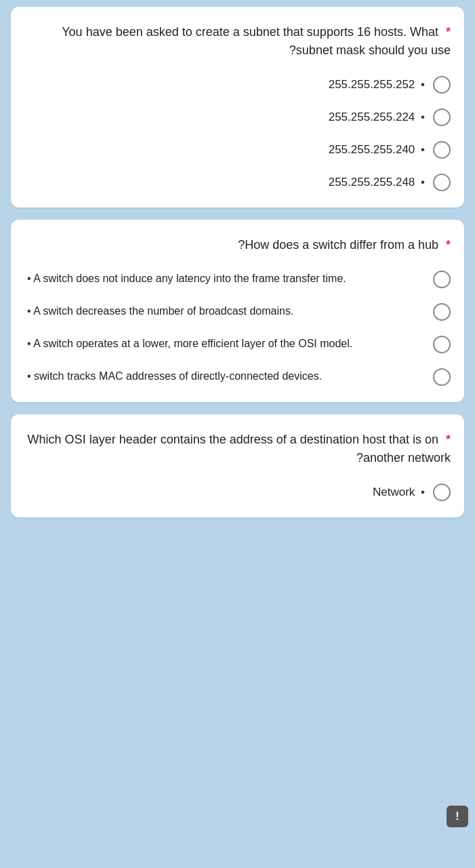 This screenshot has height=868, width=475. Describe the element at coordinates (237, 492) in the screenshot. I see `option-item-q3-1: • Network` at that location.